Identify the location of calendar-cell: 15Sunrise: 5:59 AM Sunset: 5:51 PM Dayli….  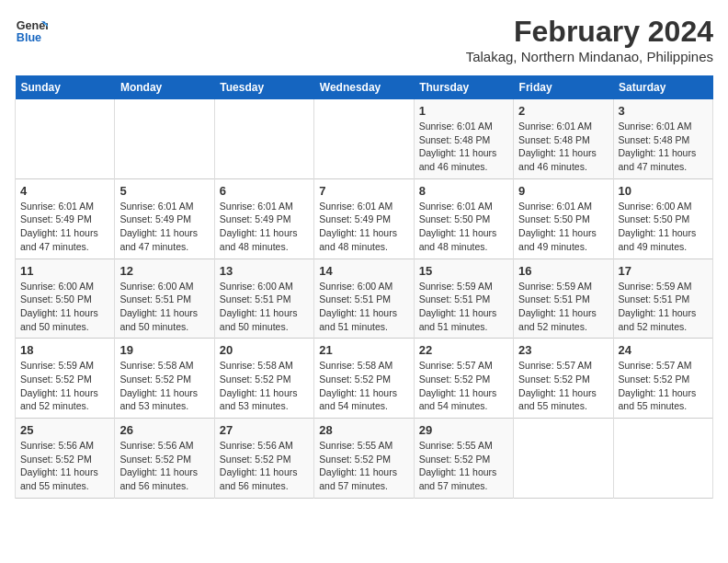
(463, 298).